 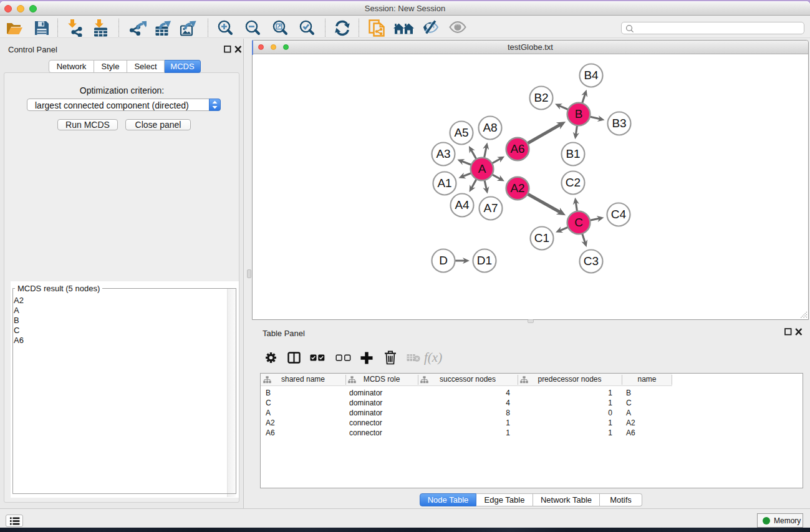 I want to click on svg-text: D1, so click(x=485, y=261).